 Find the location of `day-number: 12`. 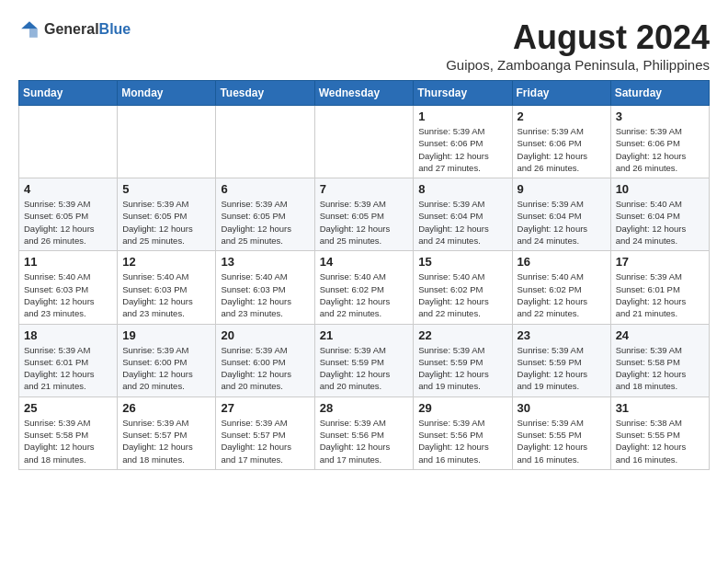

day-number: 12 is located at coordinates (166, 261).